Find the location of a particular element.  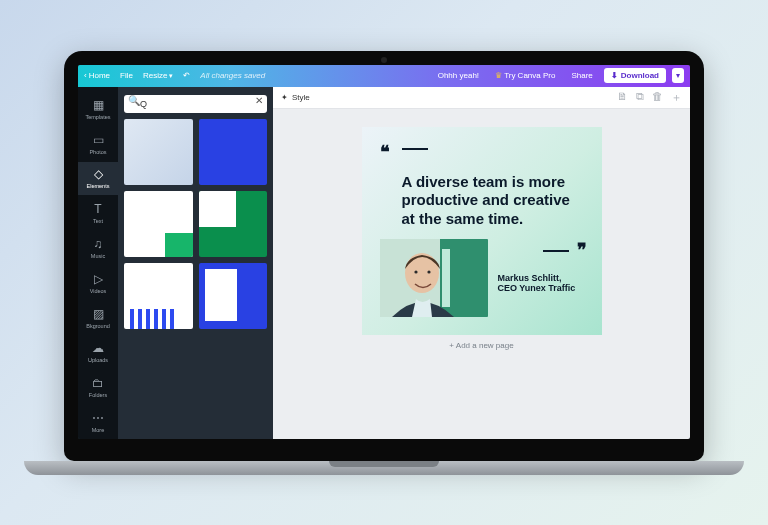

rail-label: Videos is located at coordinates (98, 291).